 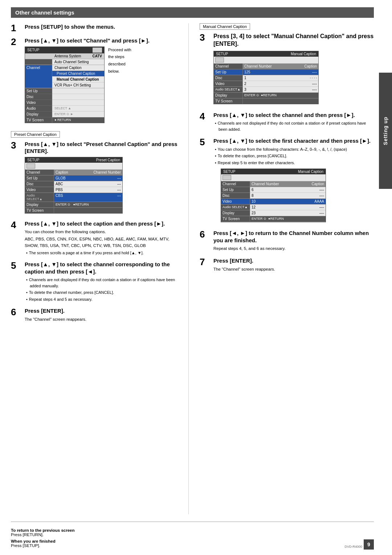 I want to click on step-6-right-body: Repeat steps 4, 5, and 6 as necessary., so click(x=294, y=248).